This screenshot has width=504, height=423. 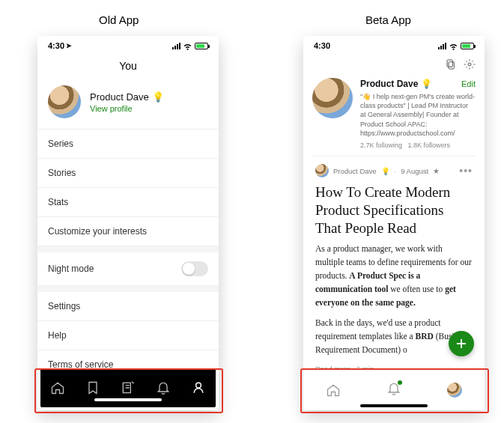 I want to click on tab-bell-icon, so click(x=163, y=388).